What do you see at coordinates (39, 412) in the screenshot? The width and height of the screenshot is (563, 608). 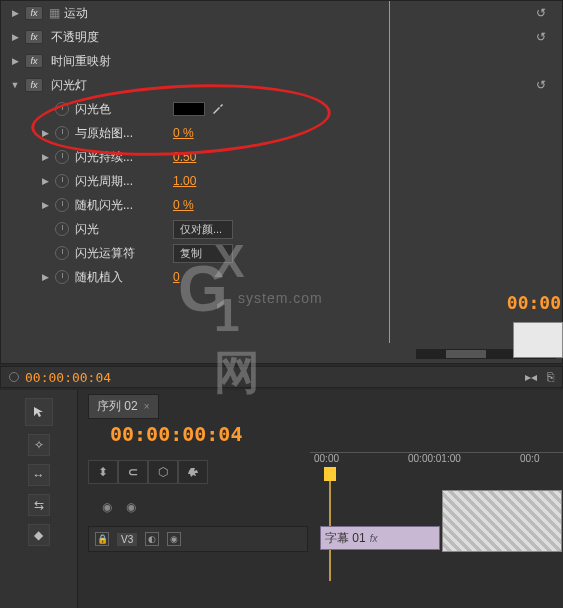 I see `selection-tool` at bounding box center [39, 412].